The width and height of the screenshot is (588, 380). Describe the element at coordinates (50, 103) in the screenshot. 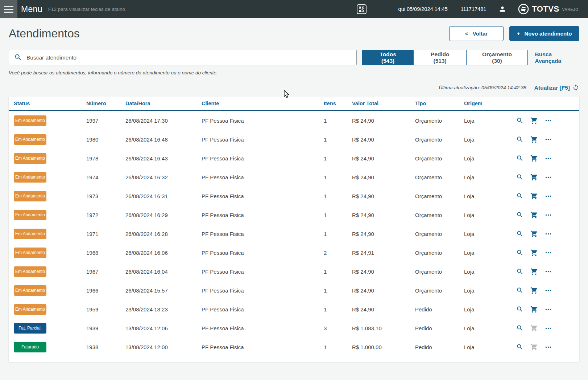

I see `column-header-status: Status` at that location.